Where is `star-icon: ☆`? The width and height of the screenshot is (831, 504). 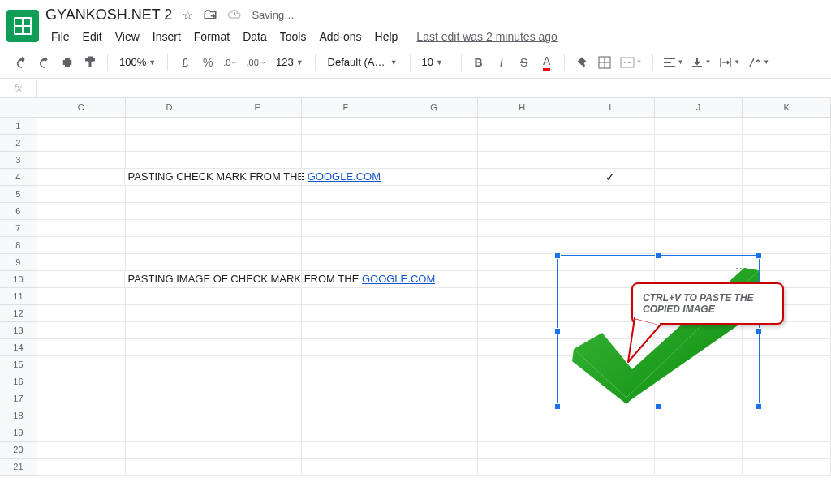 star-icon: ☆ is located at coordinates (187, 15).